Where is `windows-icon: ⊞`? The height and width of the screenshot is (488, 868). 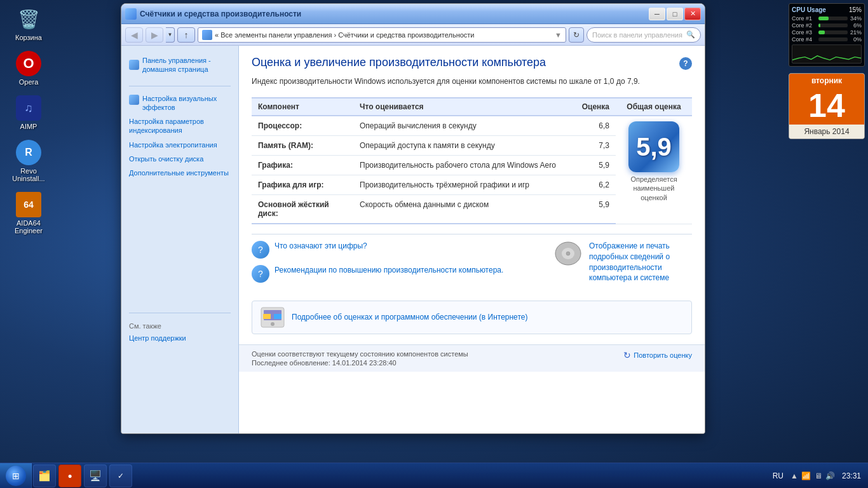 windows-icon: ⊞ is located at coordinates (16, 476).